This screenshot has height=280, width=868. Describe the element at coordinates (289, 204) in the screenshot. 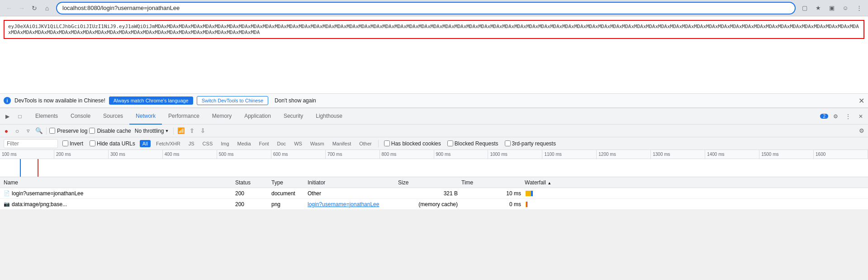

I see `row2-type: png` at that location.